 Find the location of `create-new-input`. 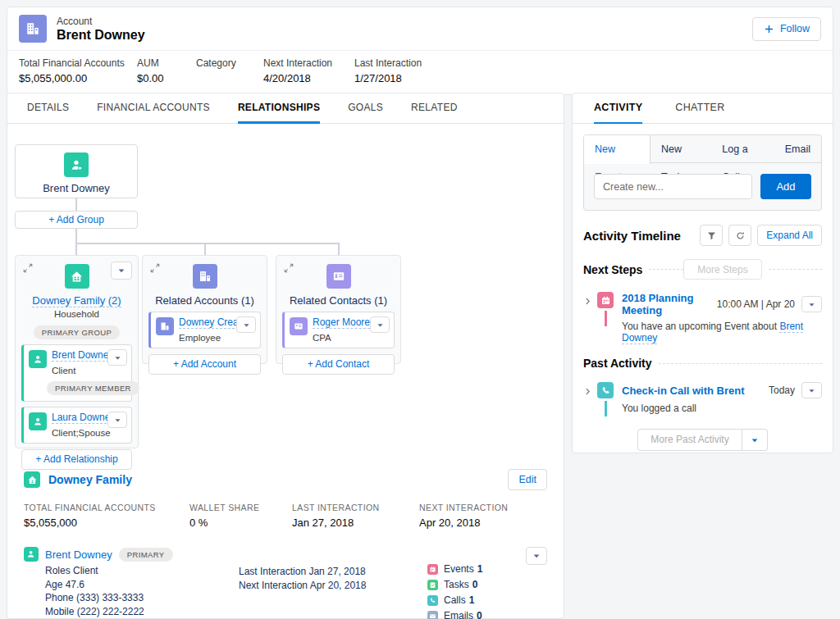

create-new-input is located at coordinates (673, 187).